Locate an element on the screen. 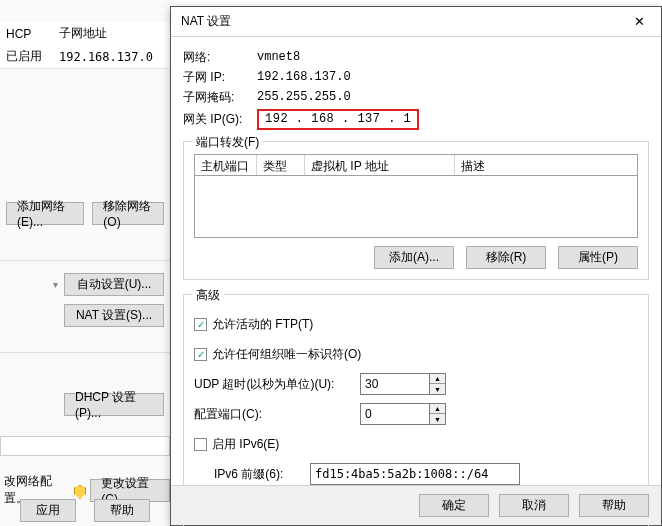  bg-col-dhcp: HCP is located at coordinates (26, 34).